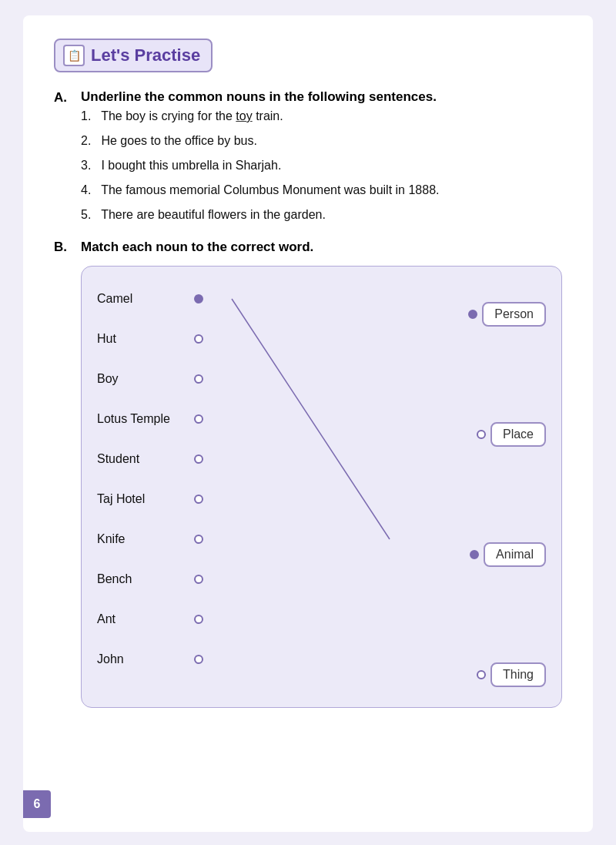  What do you see at coordinates (481, 675) in the screenshot?
I see `right-dot-thing` at bounding box center [481, 675].